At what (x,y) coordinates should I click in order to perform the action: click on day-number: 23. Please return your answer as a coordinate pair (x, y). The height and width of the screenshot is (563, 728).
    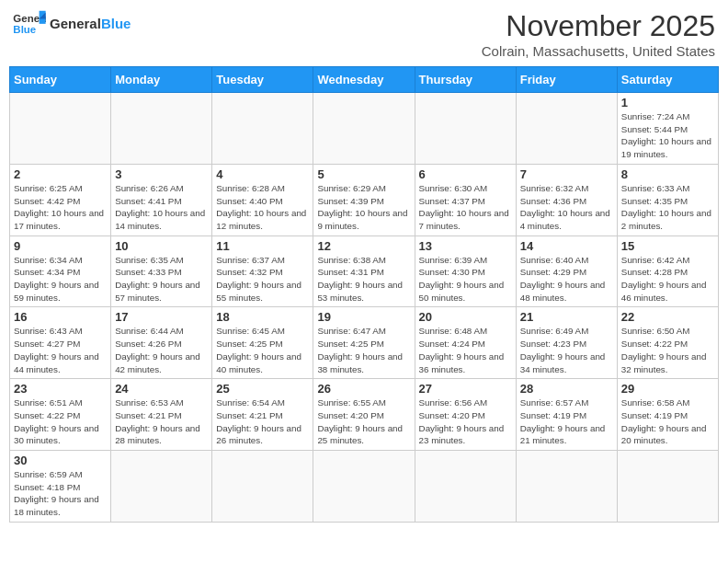
    Looking at the image, I should click on (61, 388).